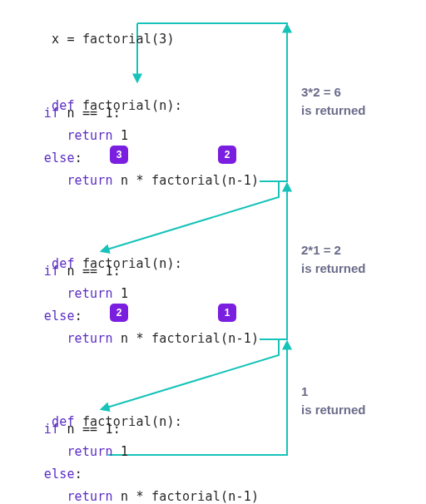 The width and height of the screenshot is (426, 504). What do you see at coordinates (227, 313) in the screenshot?
I see `badge-arg-1: 1` at bounding box center [227, 313].